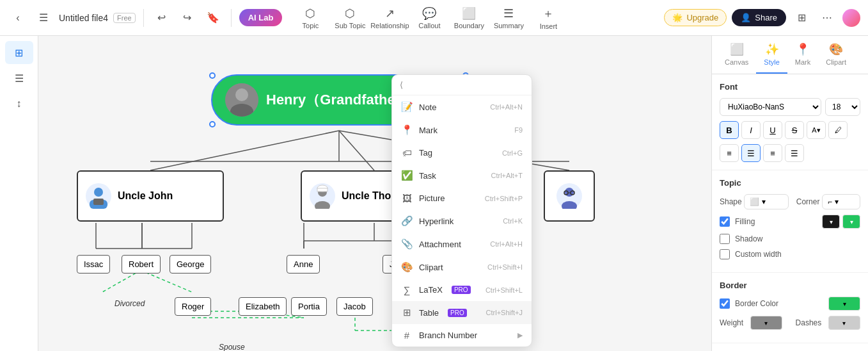 This screenshot has height=351, width=868. What do you see at coordinates (19, 78) in the screenshot?
I see `panel-list-btn: ☰` at bounding box center [19, 78].